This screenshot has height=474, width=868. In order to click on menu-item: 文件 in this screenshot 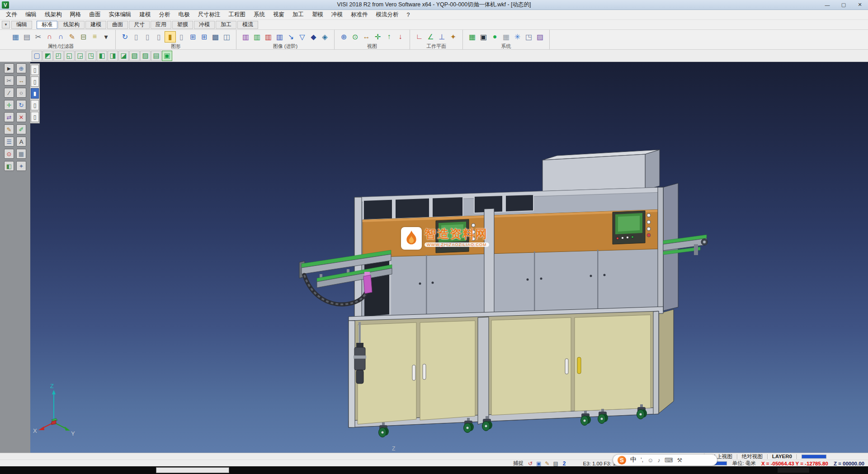, I will do `click(12, 14)`.